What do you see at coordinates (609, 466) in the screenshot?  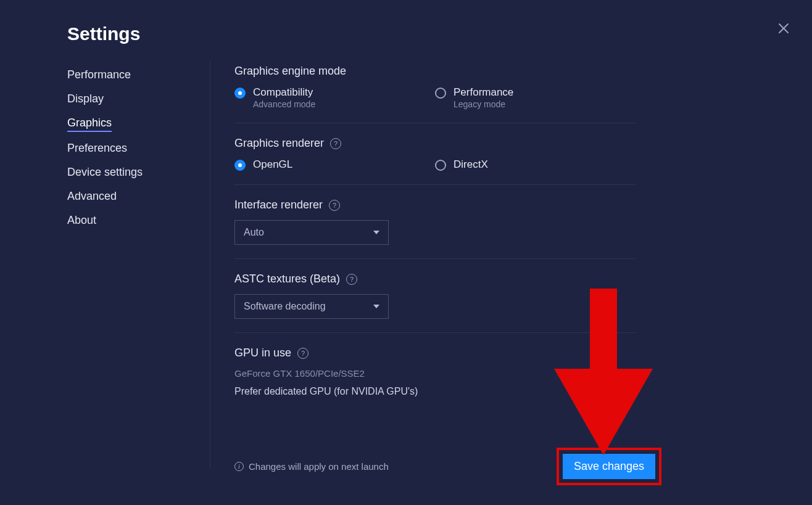 I see `annotation-highlight-box: Save changes` at bounding box center [609, 466].